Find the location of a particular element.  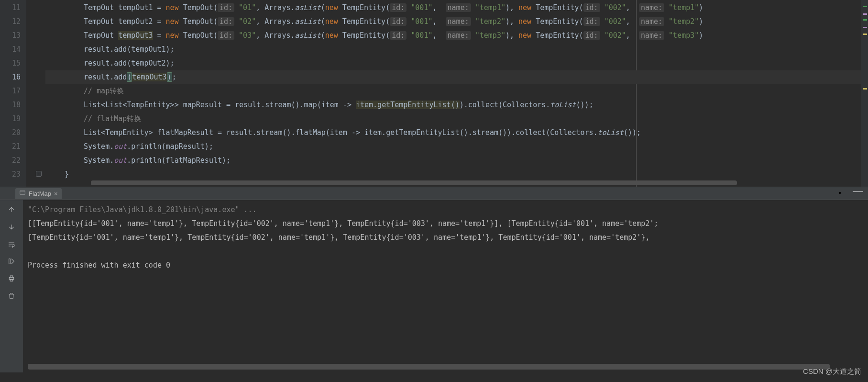

line-no: 22 is located at coordinates (11, 161).